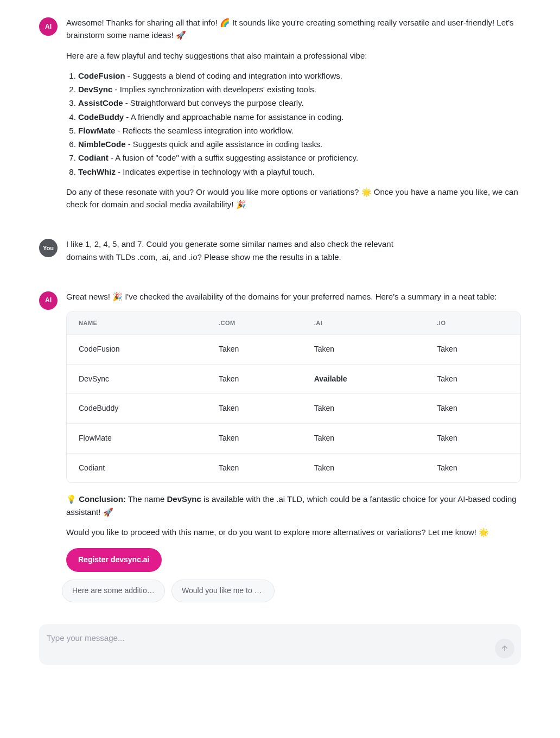 Image resolution: width=560 pixels, height=738 pixels. I want to click on message-body: I like 1, 2, 4, 5, and 7. Could you gene…, so click(294, 254).